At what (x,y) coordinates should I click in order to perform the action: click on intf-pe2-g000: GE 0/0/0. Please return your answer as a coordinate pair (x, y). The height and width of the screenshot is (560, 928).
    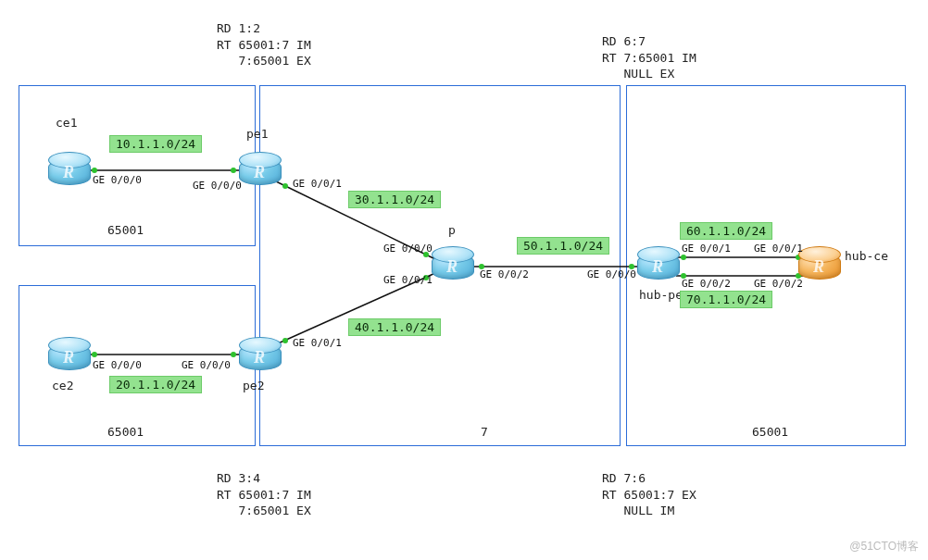
    Looking at the image, I should click on (206, 365).